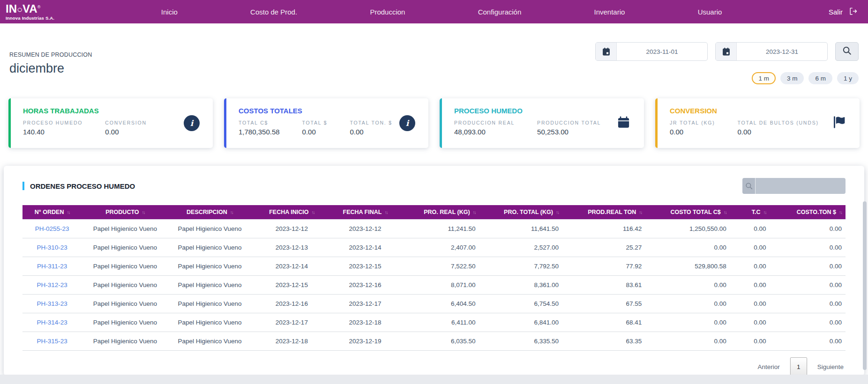 The height and width of the screenshot is (384, 868). I want to click on metric-proceso-humedo: PROCESO HUMEDO140.40, so click(52, 128).